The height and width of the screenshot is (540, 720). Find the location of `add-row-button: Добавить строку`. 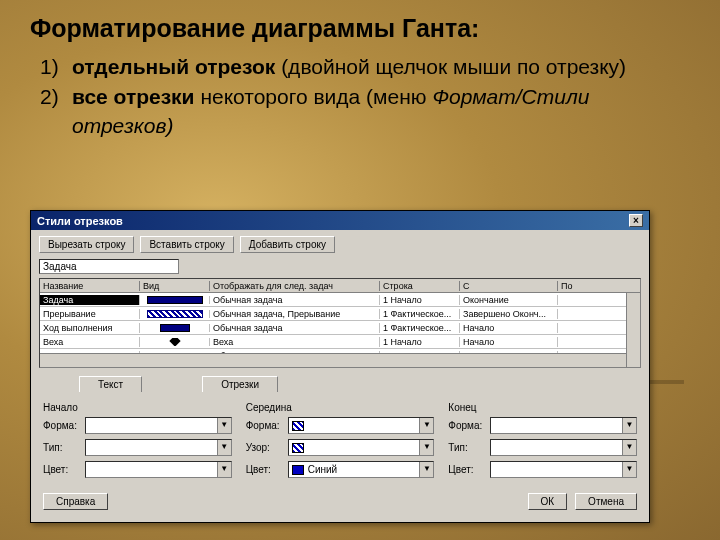

add-row-button: Добавить строку is located at coordinates (288, 244).